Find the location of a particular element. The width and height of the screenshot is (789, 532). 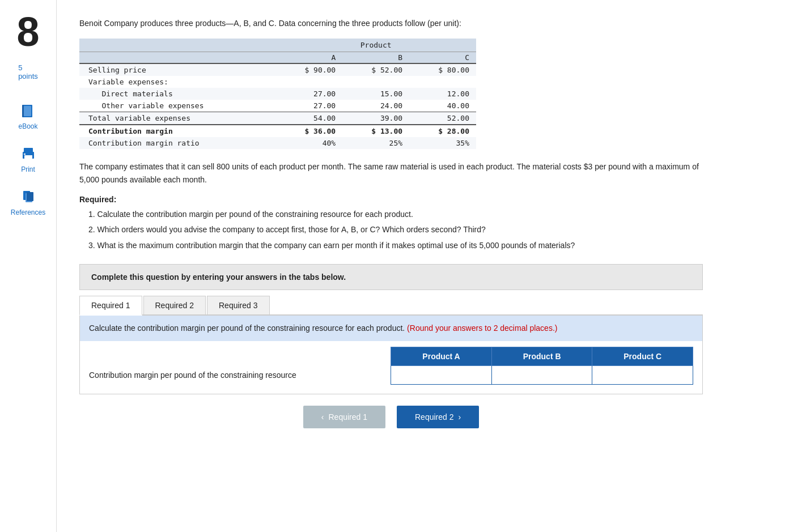

required-list: 1. Calculate the contribution margin per… is located at coordinates (400, 230).